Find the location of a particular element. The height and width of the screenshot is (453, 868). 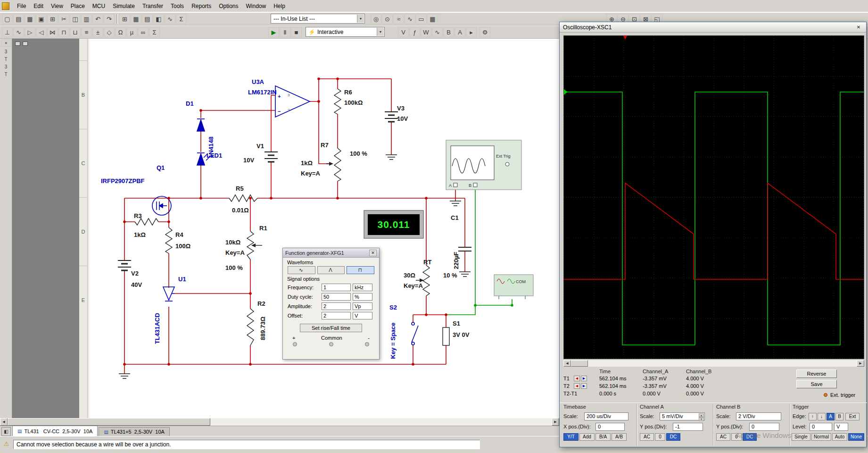

trigger-source-ext-button: Ext is located at coordinates (852, 417).